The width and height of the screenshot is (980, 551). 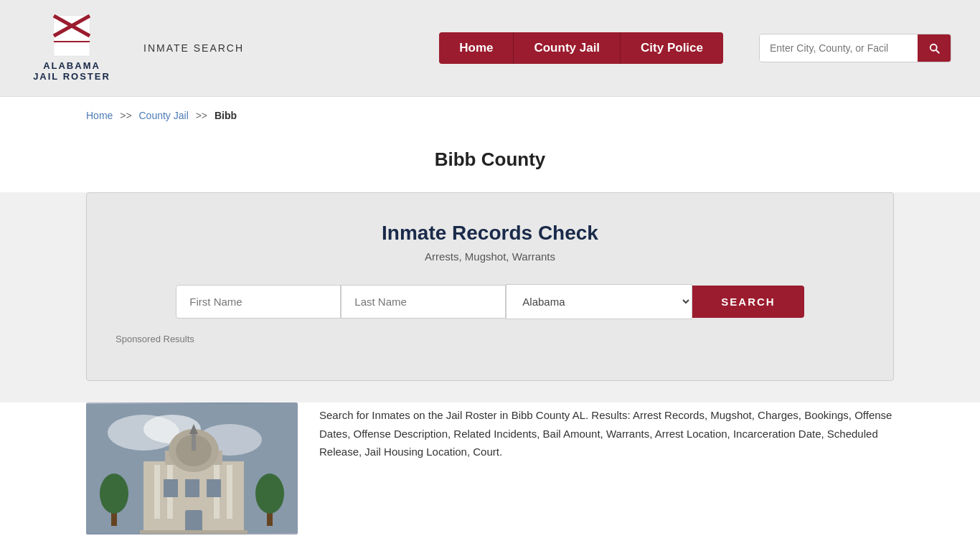 What do you see at coordinates (490, 257) in the screenshot?
I see `records-check-subtitle: Arrests, Mugshot, Warrants` at bounding box center [490, 257].